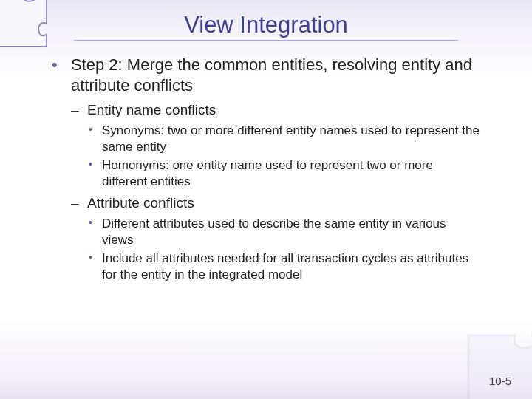 The height and width of the screenshot is (399, 532). What do you see at coordinates (284, 267) in the screenshot?
I see `bullet-lvl3: Include all attributes needed for all tr…` at bounding box center [284, 267].